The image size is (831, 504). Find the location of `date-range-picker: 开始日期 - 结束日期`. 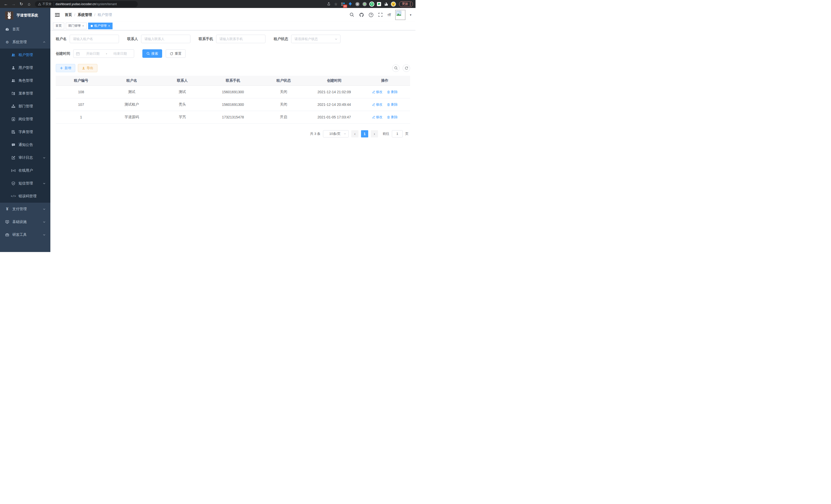

date-range-picker: 开始日期 - 结束日期 is located at coordinates (104, 53).